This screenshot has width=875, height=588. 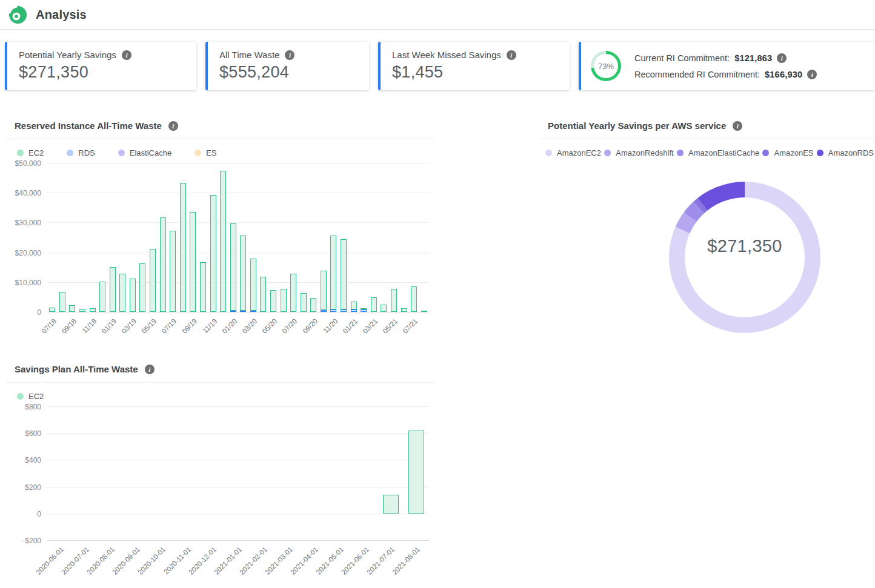 I want to click on legend-item-amazones: AmazonES, so click(x=788, y=153).